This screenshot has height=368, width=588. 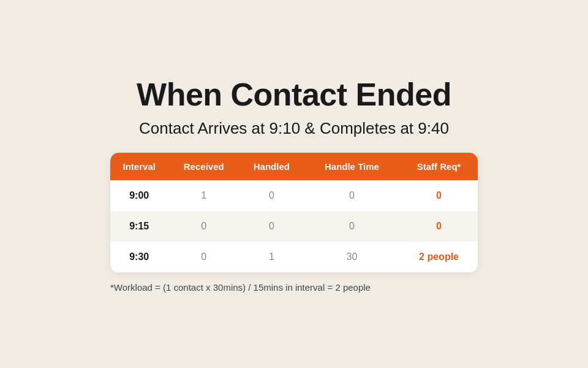 What do you see at coordinates (139, 196) in the screenshot?
I see `cell-interval: 9:00` at bounding box center [139, 196].